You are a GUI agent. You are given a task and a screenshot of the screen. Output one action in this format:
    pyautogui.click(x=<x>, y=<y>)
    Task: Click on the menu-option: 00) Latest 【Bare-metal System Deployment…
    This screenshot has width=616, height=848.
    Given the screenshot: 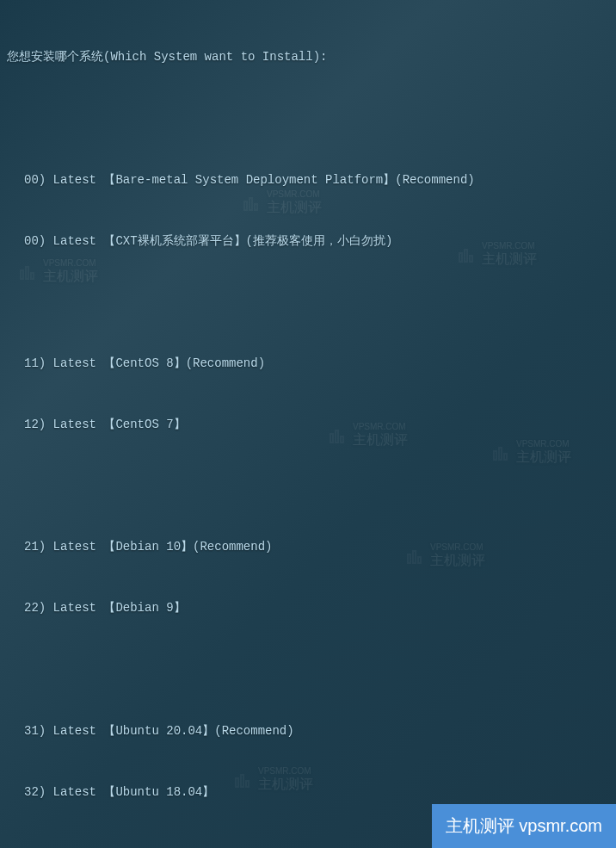 What is the action you would take?
    pyautogui.click(x=308, y=181)
    